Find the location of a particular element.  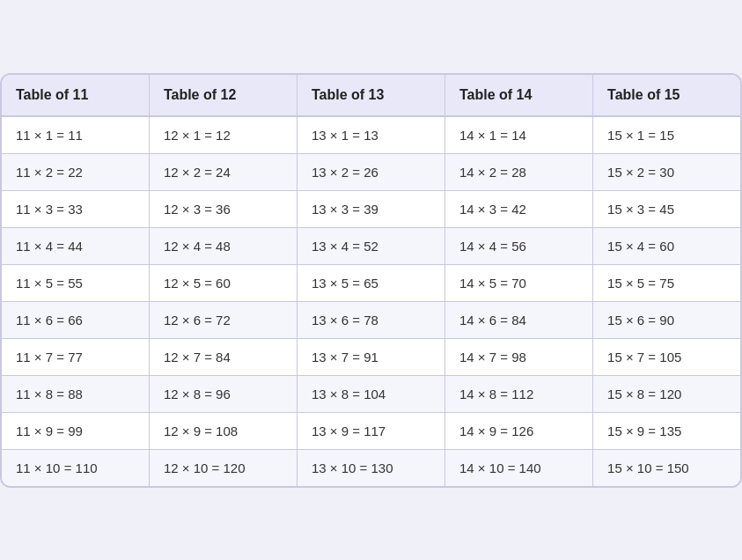

table-cell-r2-c4: 14 × 2 = 28 is located at coordinates (519, 172).